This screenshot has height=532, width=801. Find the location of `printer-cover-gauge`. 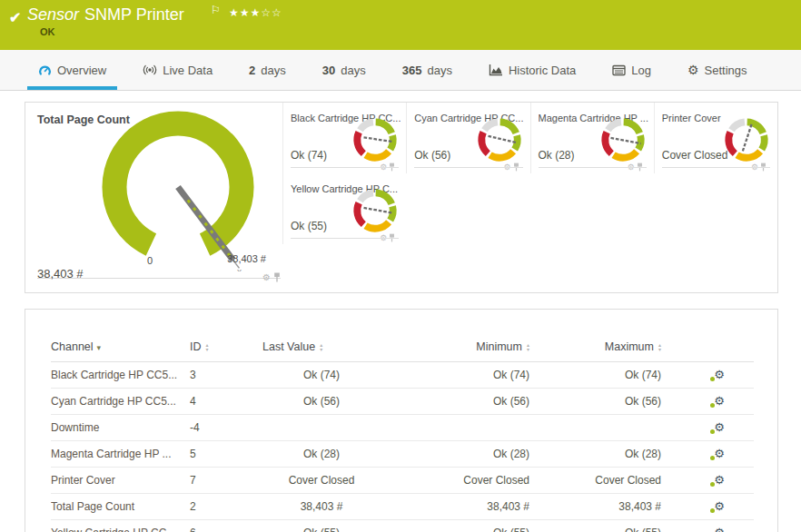

printer-cover-gauge is located at coordinates (747, 140).